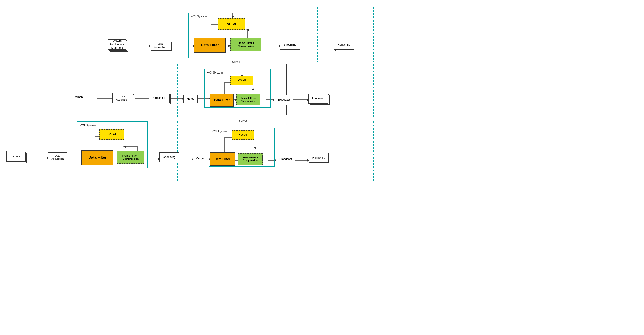 This screenshot has height=335, width=644. What do you see at coordinates (320, 100) in the screenshot?
I see `rendering-node-r2: Rendering` at bounding box center [320, 100].